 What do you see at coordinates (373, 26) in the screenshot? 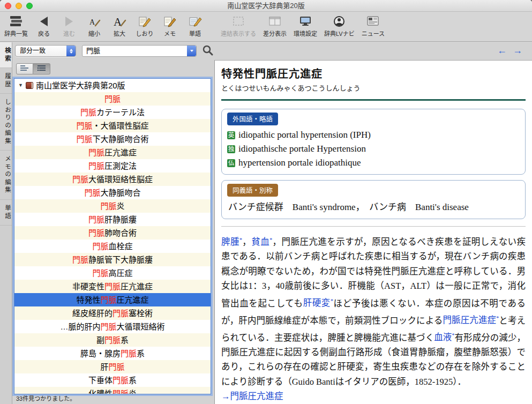
I see `toolbar-button-news: ニュース` at bounding box center [373, 26].